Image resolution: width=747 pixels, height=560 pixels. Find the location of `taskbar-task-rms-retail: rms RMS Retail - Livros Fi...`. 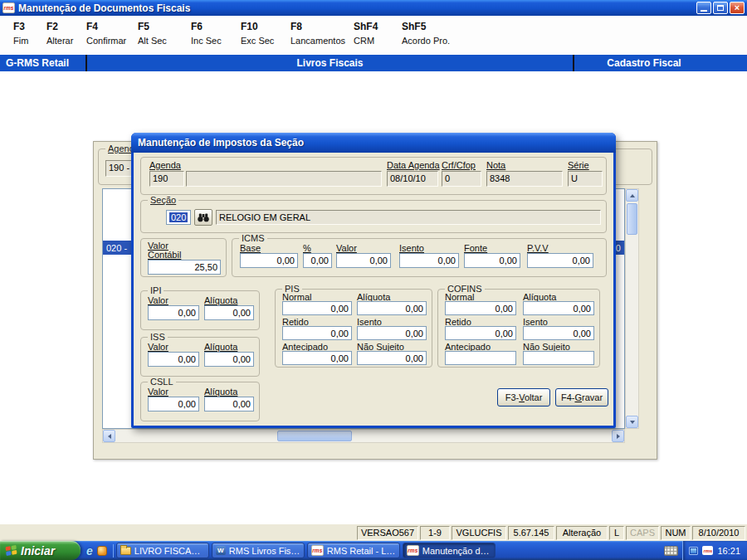

taskbar-task-rms-retail: rms RMS Retail - Livros Fi... is located at coordinates (354, 551).